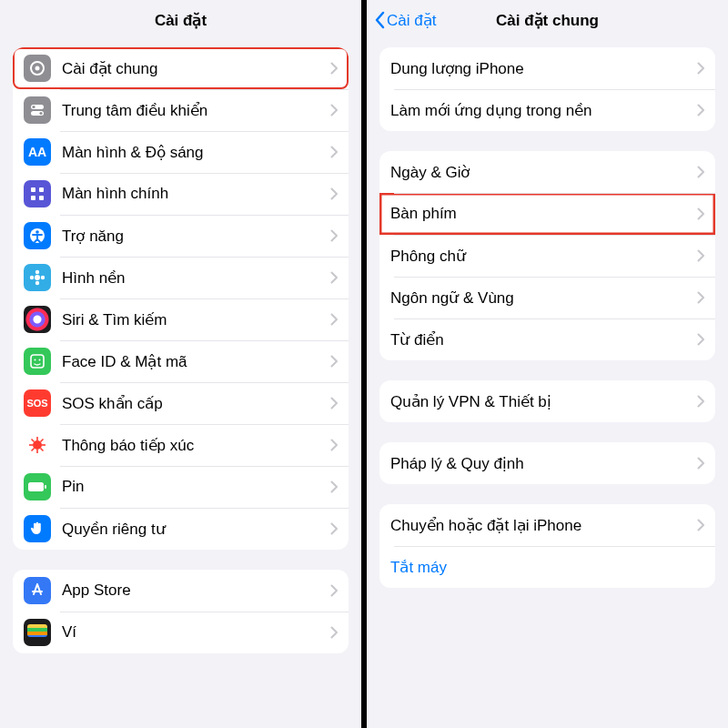  I want to click on row-label: Ví, so click(197, 632).